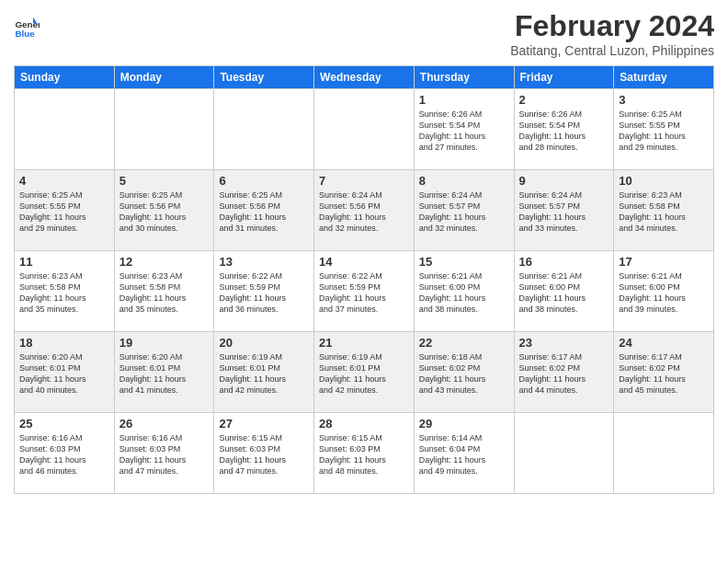 Image resolution: width=728 pixels, height=563 pixels. I want to click on day-number: 8, so click(464, 180).